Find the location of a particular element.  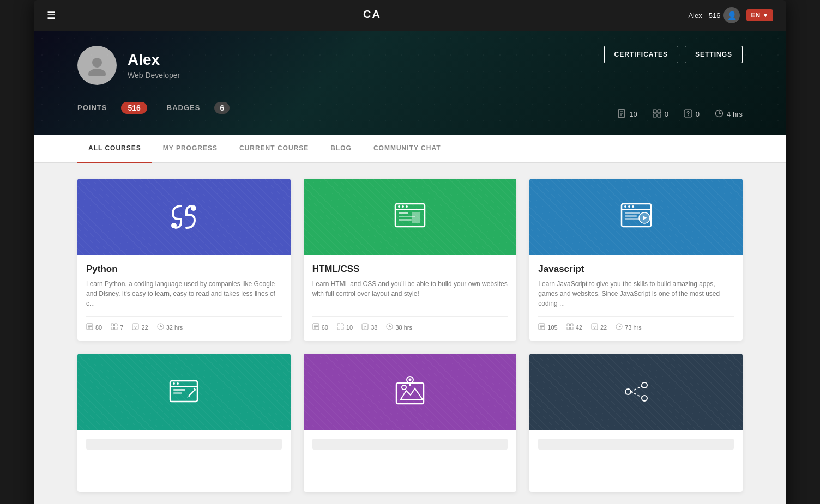

meta-q3-icon: ? is located at coordinates (594, 327).